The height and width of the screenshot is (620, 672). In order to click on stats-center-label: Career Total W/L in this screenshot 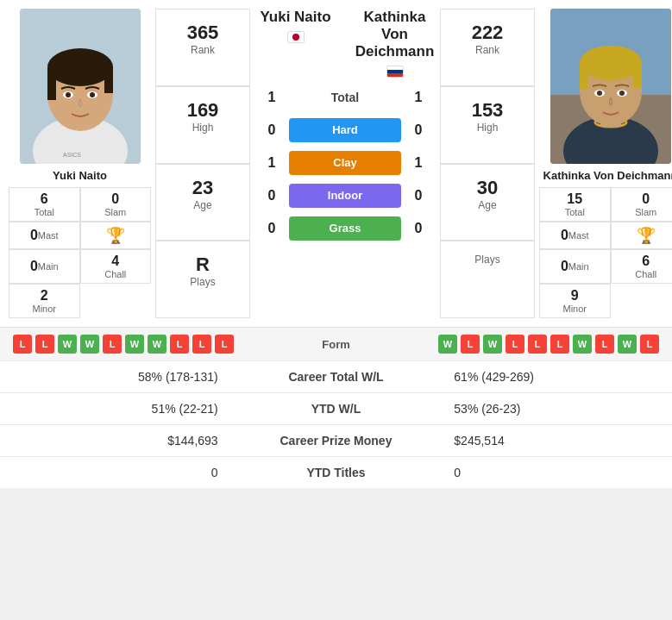, I will do `click(336, 378)`.